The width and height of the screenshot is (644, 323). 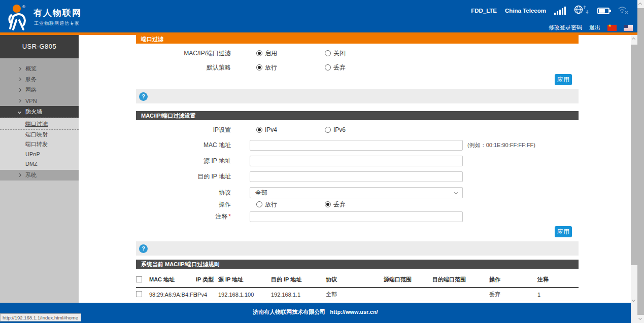 I want to click on col-header: 目的 IP 地址, so click(x=298, y=280).